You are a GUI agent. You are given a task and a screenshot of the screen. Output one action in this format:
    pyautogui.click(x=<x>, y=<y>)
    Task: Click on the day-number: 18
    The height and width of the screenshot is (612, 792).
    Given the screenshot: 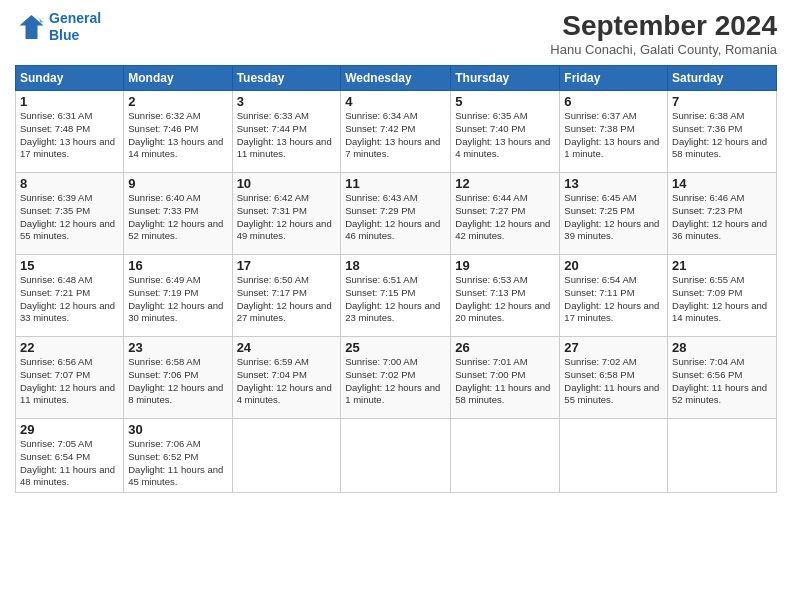 What is the action you would take?
    pyautogui.click(x=396, y=266)
    